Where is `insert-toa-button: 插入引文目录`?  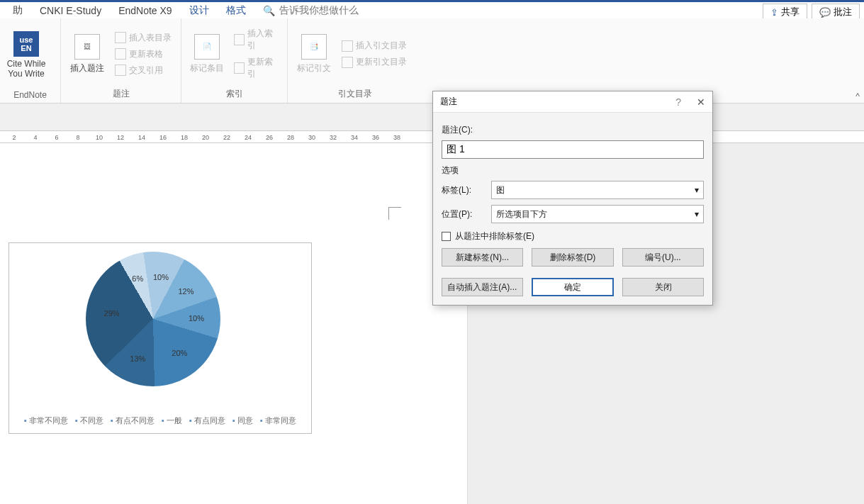
insert-toa-button: 插入引文目录 is located at coordinates (374, 45).